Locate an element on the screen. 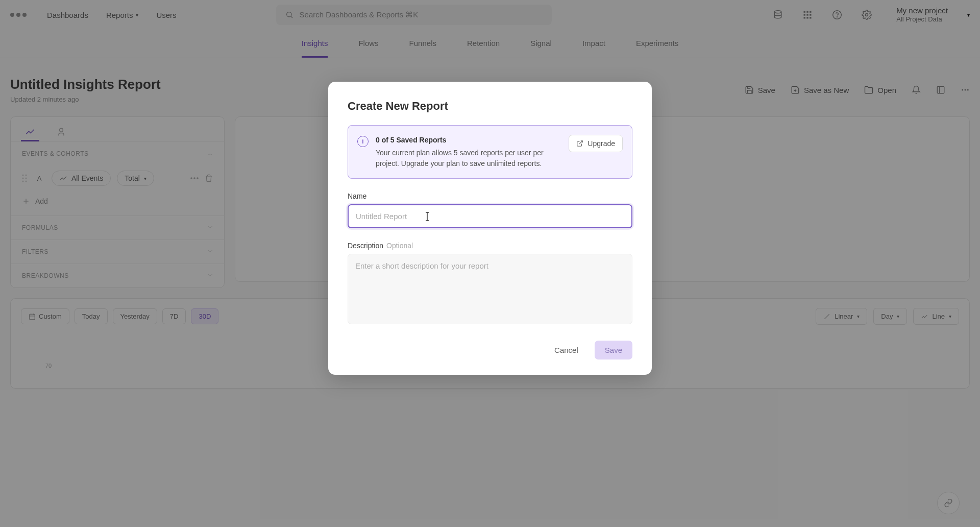 This screenshot has height=527, width=980. banner-text: 0 of 5 Saved Reports Your current plan a… is located at coordinates (469, 152).